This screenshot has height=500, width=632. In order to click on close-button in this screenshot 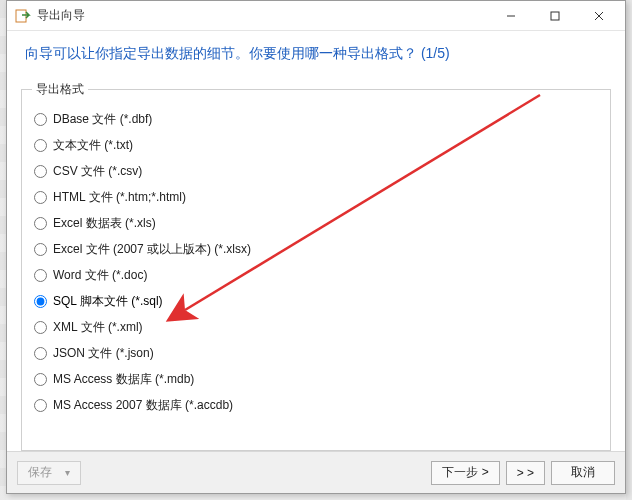, I will do `click(599, 16)`.